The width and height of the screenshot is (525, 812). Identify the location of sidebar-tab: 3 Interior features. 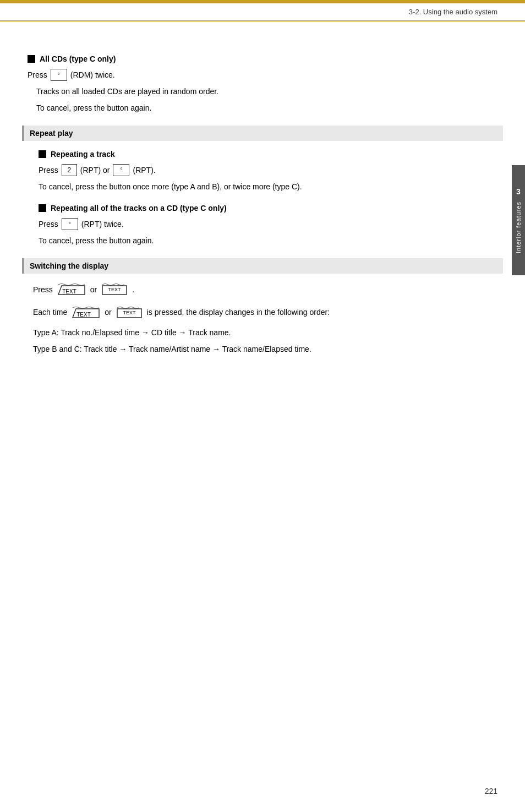
(518, 220).